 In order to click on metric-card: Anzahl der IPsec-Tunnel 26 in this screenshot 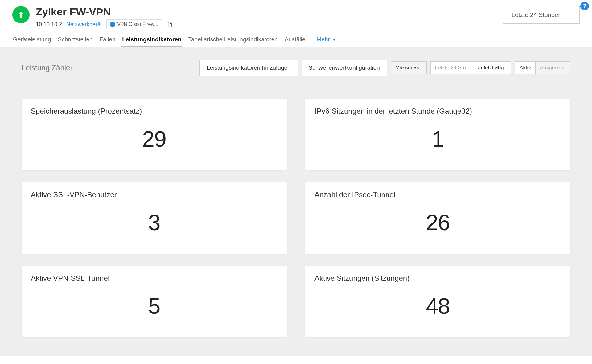, I will do `click(438, 218)`.